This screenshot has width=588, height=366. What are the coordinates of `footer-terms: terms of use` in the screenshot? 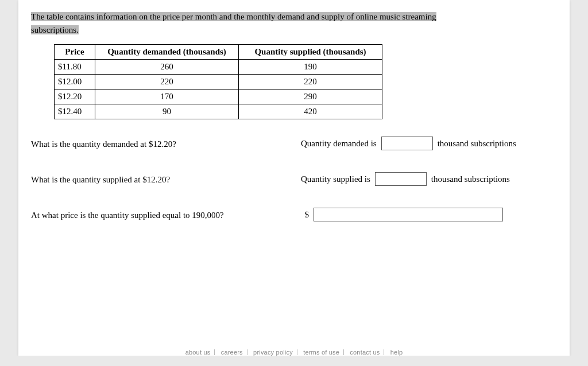 It's located at (322, 352).